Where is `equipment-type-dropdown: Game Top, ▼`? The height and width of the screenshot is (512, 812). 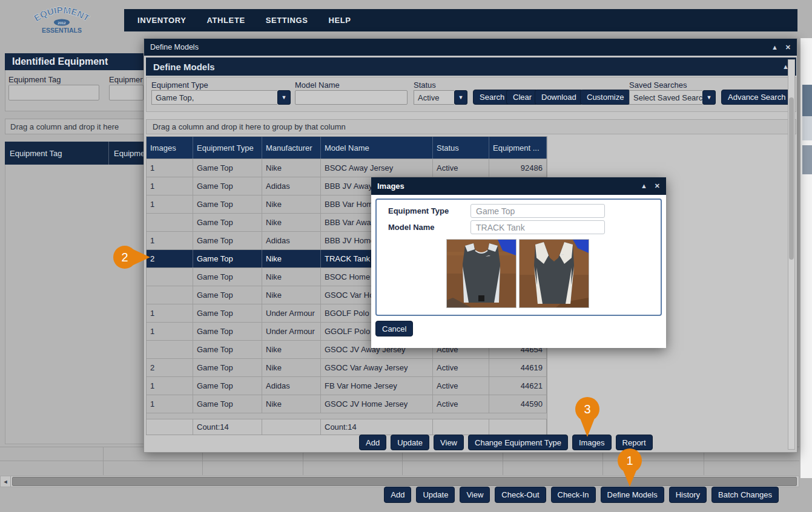
equipment-type-dropdown: Game Top, ▼ is located at coordinates (221, 97).